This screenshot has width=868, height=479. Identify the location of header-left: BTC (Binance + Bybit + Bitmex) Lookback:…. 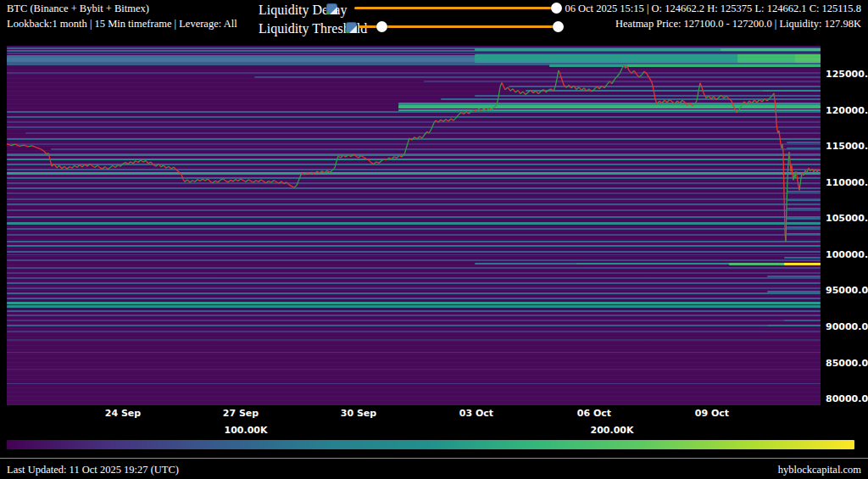
(122, 18).